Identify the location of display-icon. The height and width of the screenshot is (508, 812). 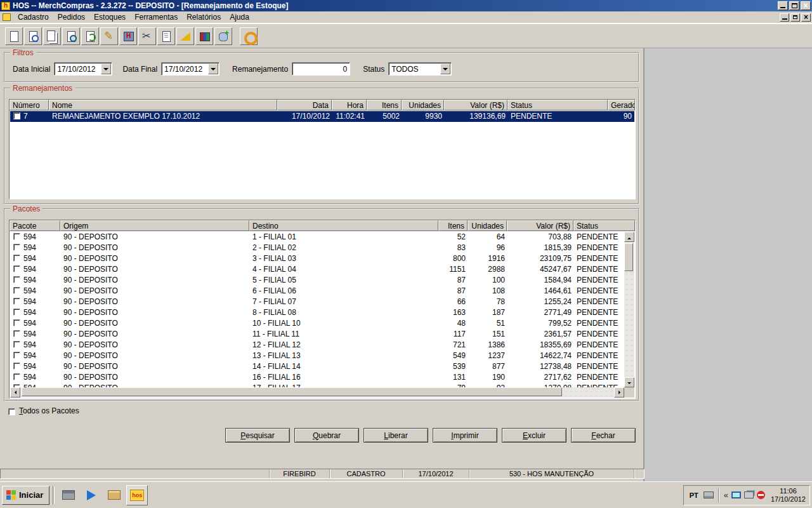
(736, 495).